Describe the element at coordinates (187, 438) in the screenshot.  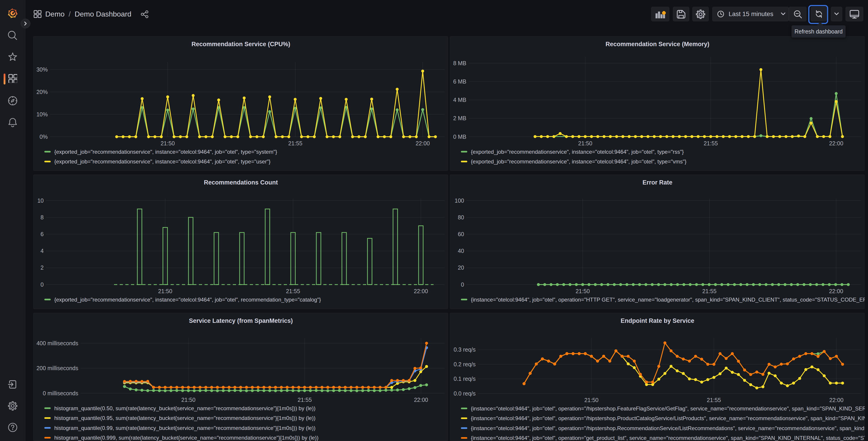
I see `svg-text:histogram_quantile(0.999, sum(: histogram_quantile(0.999, sum(rate(laten…` at that location.